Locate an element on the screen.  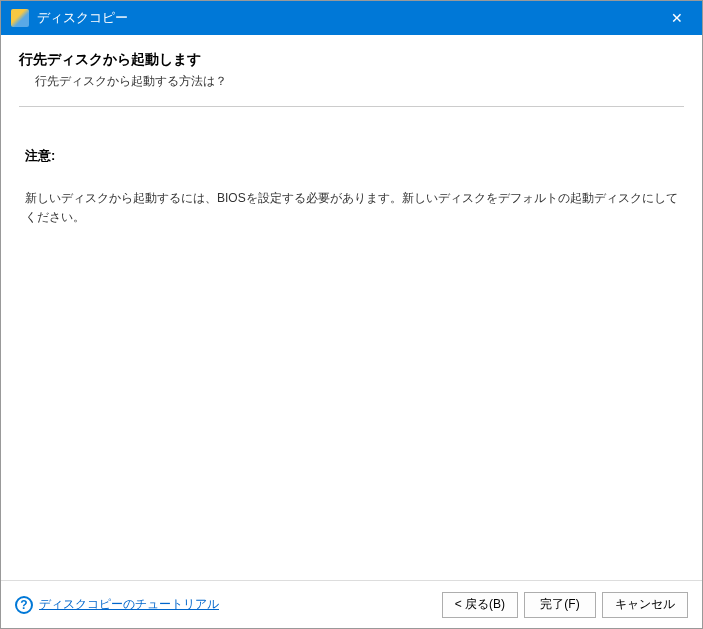
note-label: 注意: is located at coordinates (354, 156).